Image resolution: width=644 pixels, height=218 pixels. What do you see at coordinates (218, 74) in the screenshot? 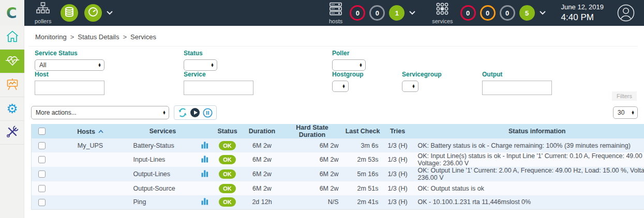
I see `service-filter-label: Service` at bounding box center [218, 74].